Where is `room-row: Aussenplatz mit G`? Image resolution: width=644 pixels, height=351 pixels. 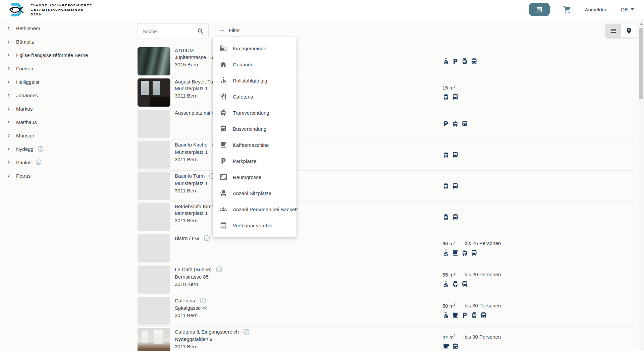
room-row: Aussenplatz mit G is located at coordinates (386, 123).